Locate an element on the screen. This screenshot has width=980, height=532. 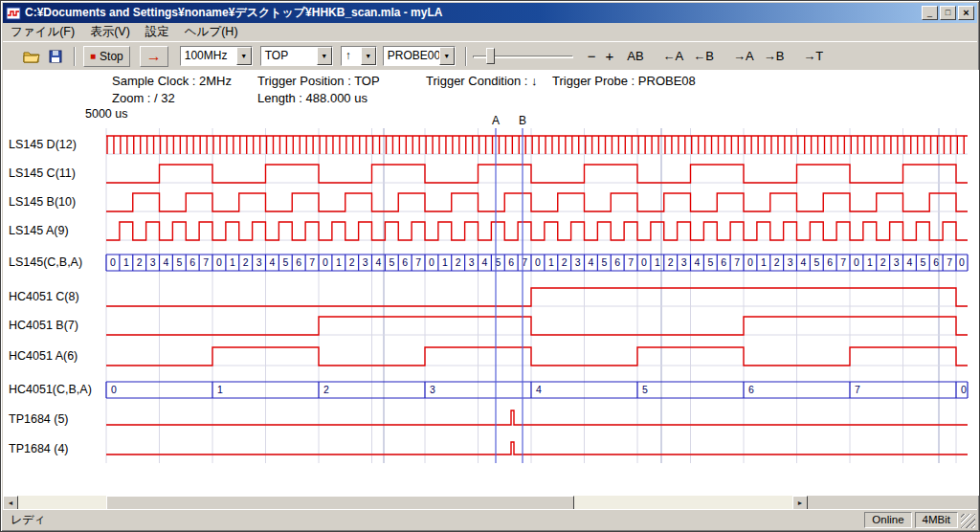
resize-grip is located at coordinates (969, 521).